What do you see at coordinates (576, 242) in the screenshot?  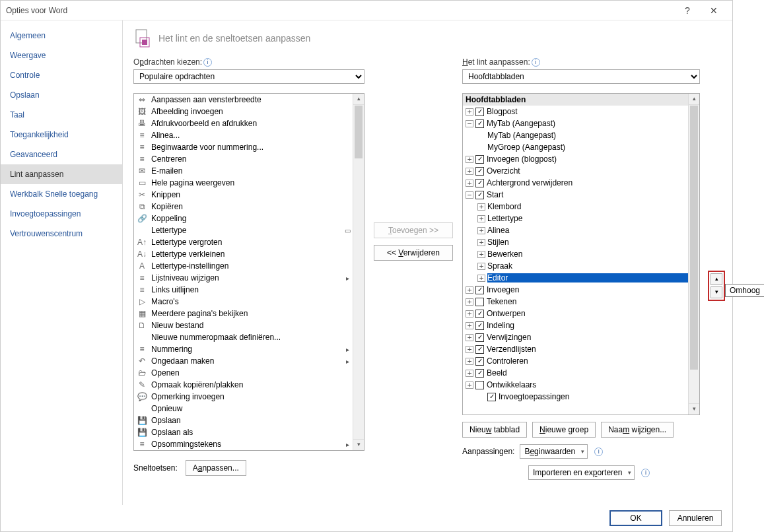 I see `tree-item: +Stijlen` at bounding box center [576, 242].